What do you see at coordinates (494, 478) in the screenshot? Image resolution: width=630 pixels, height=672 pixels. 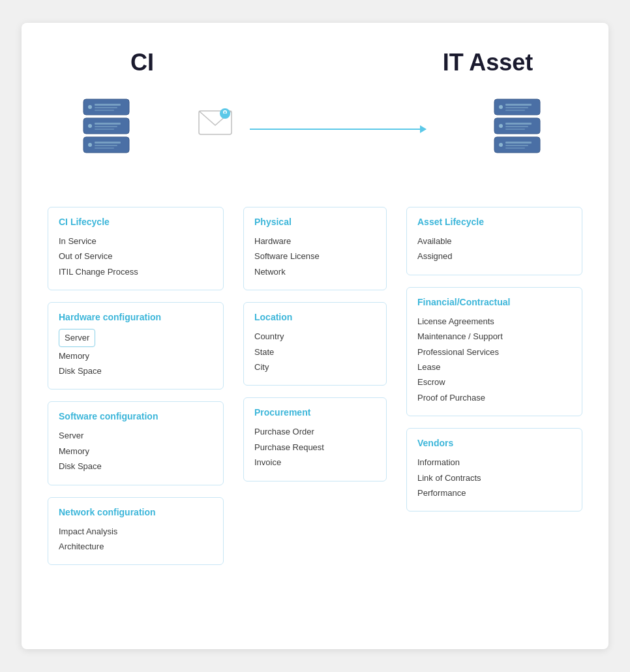 I see `vendors-item-2: Link of Contracts` at bounding box center [494, 478].